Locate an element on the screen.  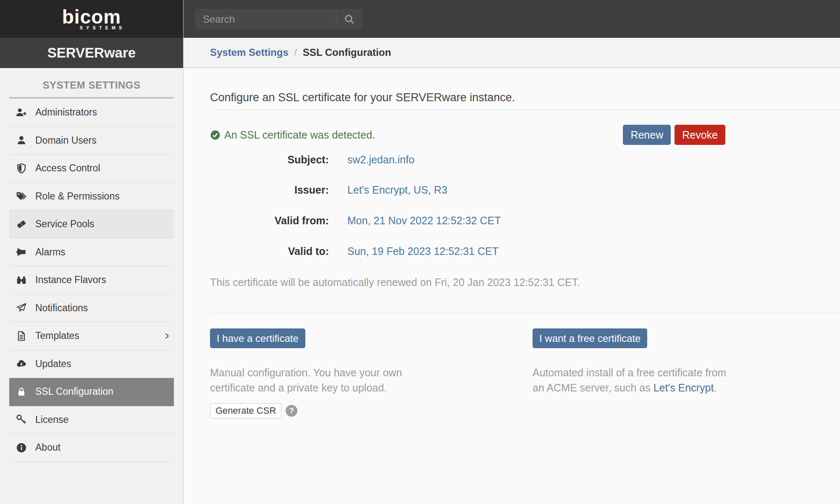
page-title: Configure an SSL certificate for your SE… is located at coordinates (362, 97).